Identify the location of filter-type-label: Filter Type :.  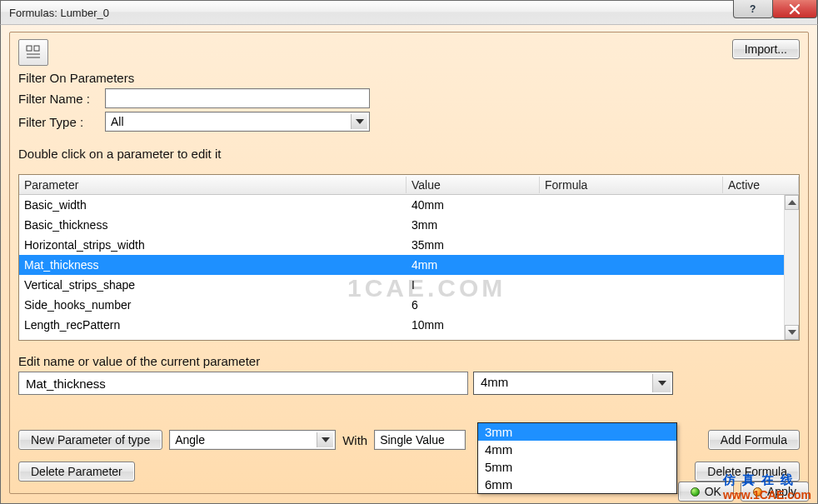
(59, 122).